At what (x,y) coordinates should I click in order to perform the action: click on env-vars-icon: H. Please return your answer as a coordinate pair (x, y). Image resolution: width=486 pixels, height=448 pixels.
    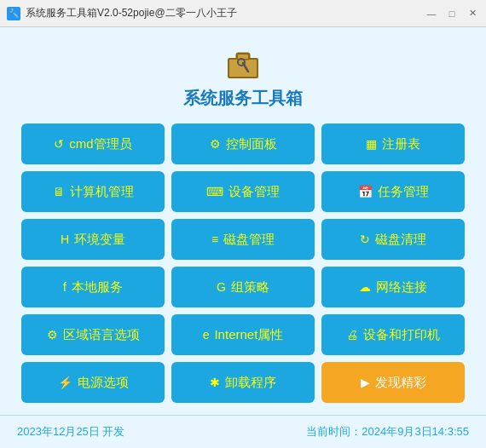
    Looking at the image, I should click on (65, 239).